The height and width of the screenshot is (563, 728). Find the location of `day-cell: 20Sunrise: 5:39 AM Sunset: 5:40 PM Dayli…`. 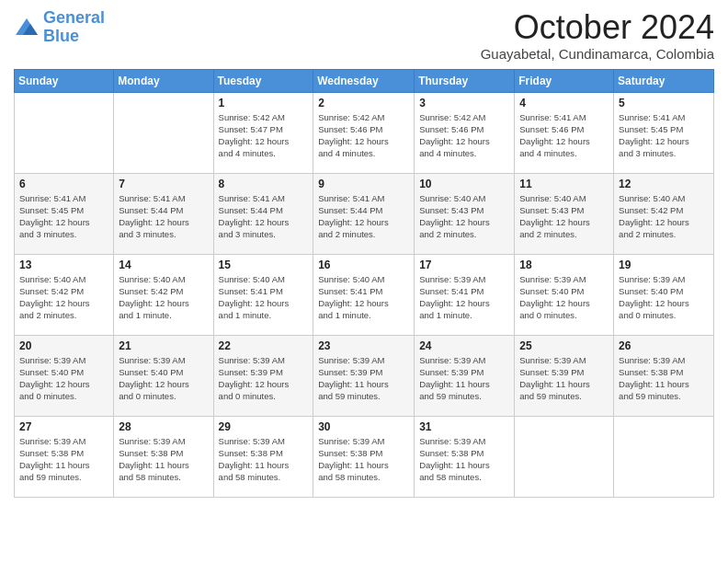

day-cell: 20Sunrise: 5:39 AM Sunset: 5:40 PM Dayli… is located at coordinates (64, 375).